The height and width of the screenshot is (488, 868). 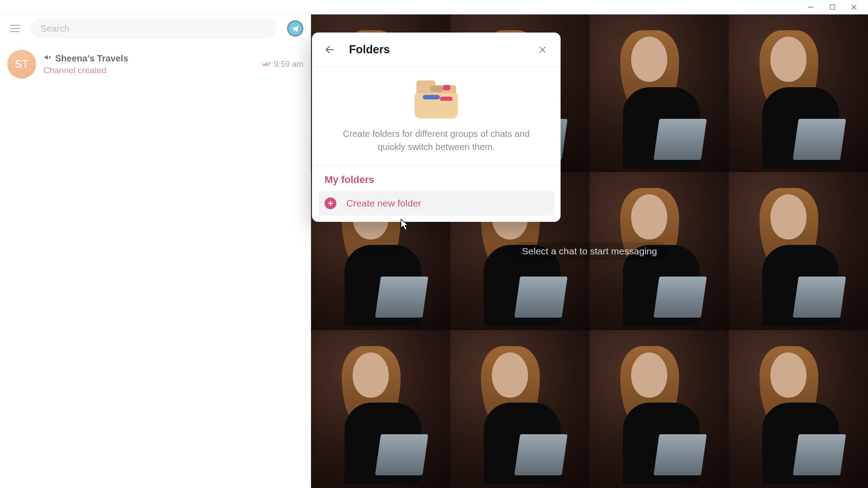 I want to click on my-folders-label: My folders, so click(x=436, y=177).